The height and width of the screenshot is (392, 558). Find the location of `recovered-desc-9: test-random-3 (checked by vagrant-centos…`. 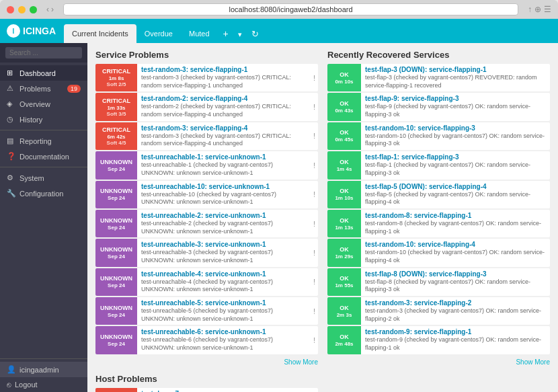

recovered-desc-9: test-random-3 (checked by vagrant-centos… is located at coordinates (456, 315).